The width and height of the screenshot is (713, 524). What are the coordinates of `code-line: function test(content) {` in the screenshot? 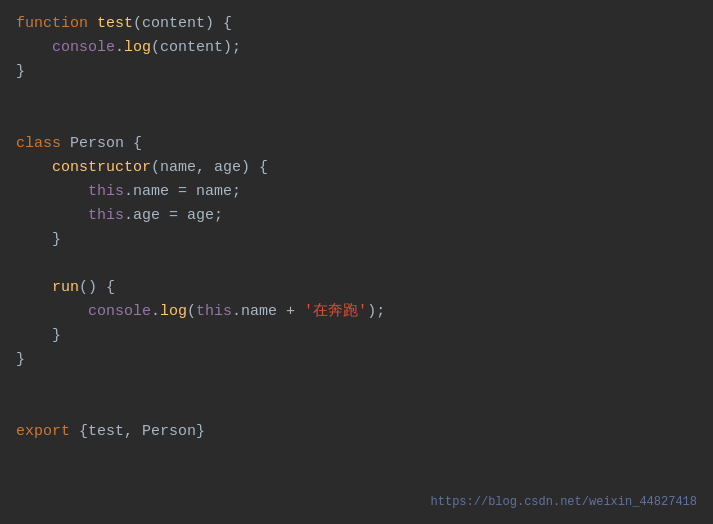 It's located at (356, 24).